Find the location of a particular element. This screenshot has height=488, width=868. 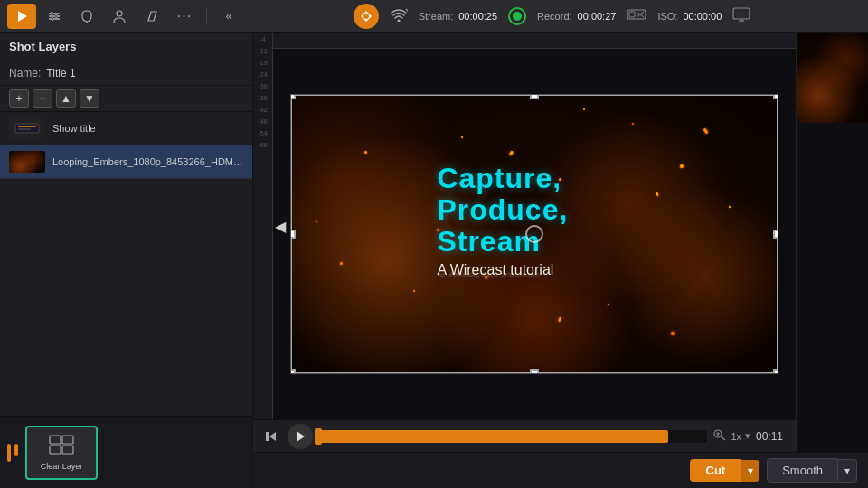

monitor-icon is located at coordinates (741, 16).